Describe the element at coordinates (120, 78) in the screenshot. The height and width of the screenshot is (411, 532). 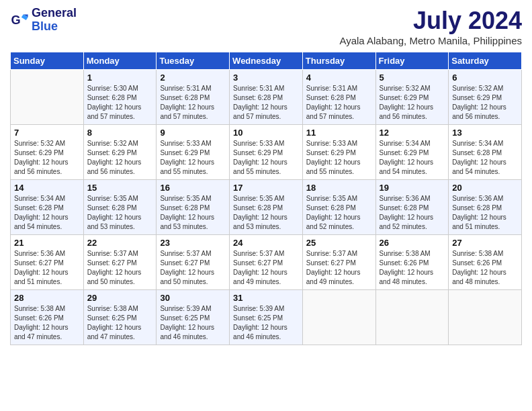
I see `day-number: 1` at that location.